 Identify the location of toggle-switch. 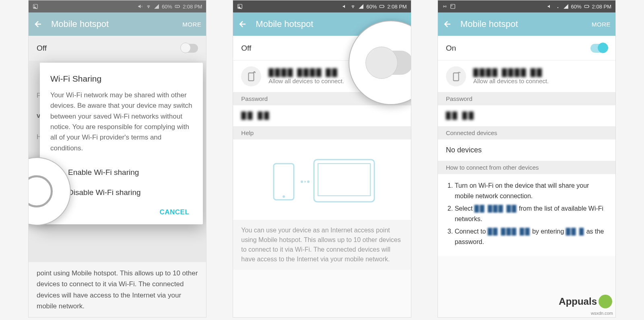
(190, 48).